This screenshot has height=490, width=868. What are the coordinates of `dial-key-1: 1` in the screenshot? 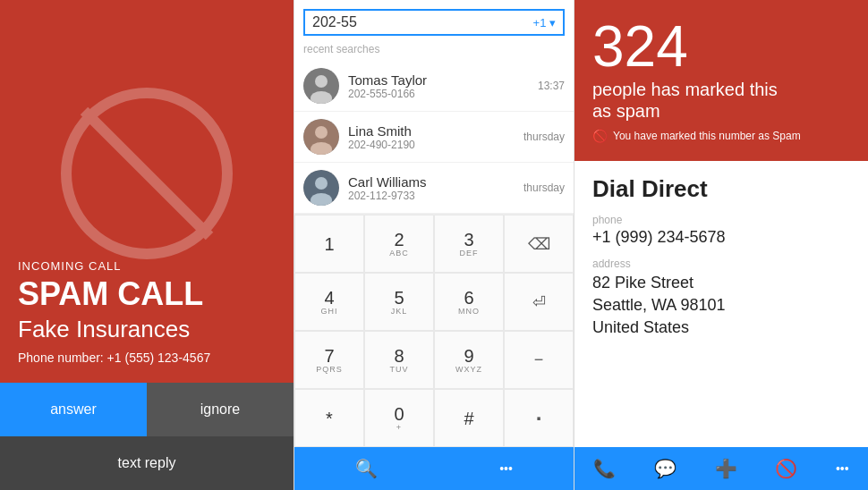 It's located at (329, 243).